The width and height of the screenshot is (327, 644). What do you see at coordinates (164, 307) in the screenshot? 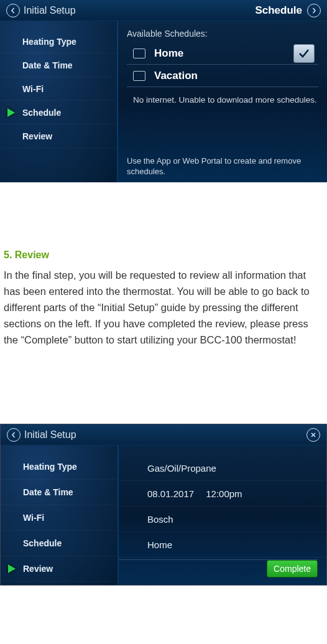
I see `section-body: In the final step, you will be requested…` at bounding box center [164, 307].